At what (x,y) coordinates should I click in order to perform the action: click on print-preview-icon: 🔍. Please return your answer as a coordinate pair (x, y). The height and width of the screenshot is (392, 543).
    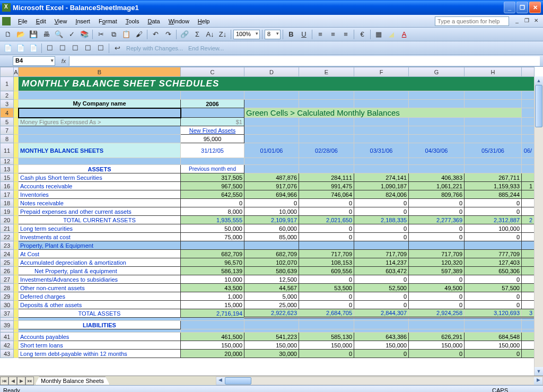
    Looking at the image, I should click on (59, 34).